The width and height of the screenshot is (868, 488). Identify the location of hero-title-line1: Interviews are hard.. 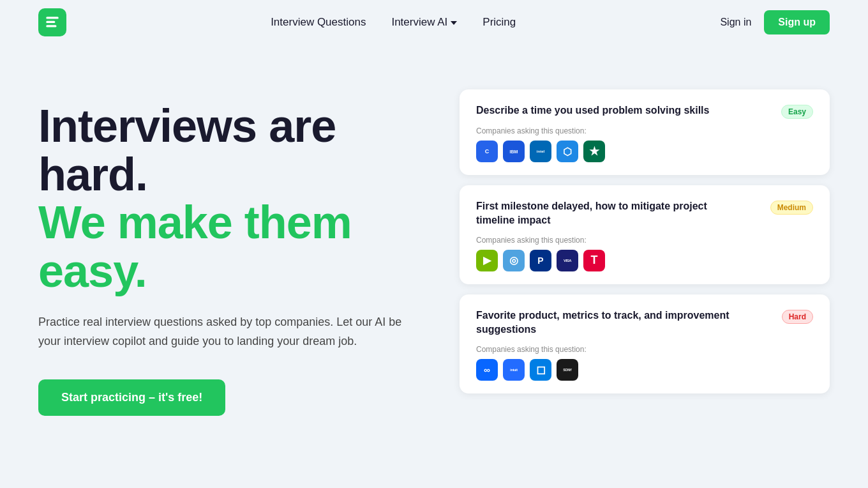
(230, 151).